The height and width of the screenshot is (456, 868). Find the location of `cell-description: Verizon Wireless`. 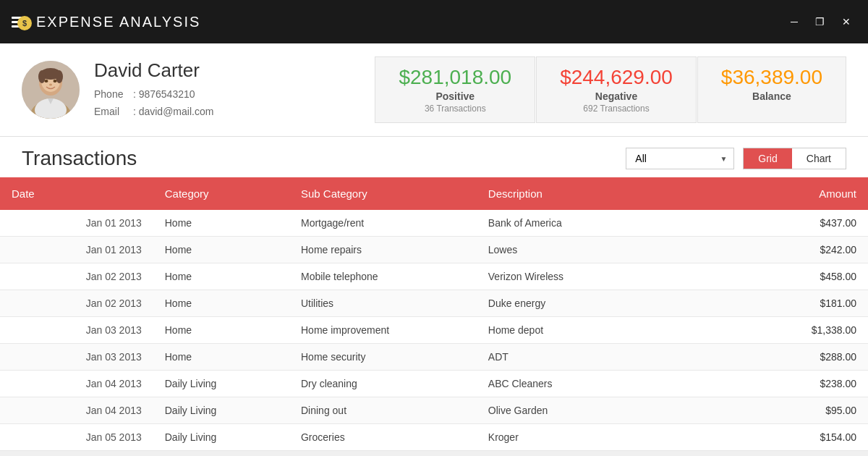

cell-description: Verizon Wireless is located at coordinates (587, 276).